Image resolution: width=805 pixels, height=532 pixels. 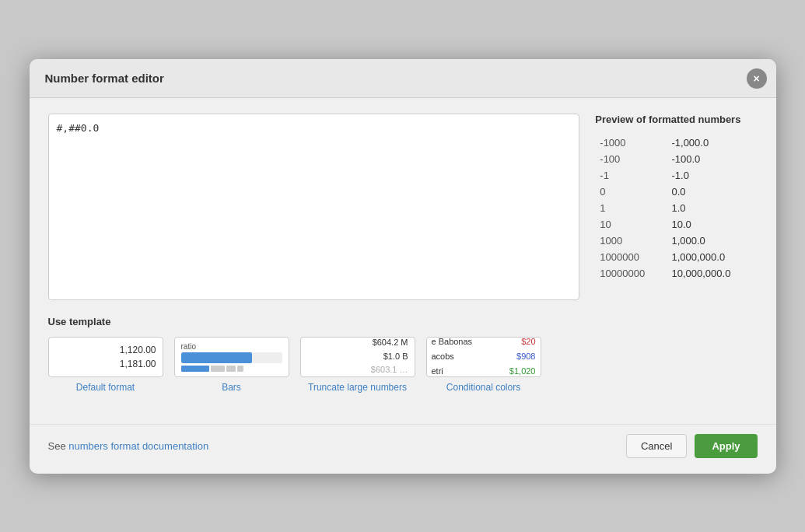 What do you see at coordinates (712, 274) in the screenshot?
I see `preview-output: 10,000,000.0` at bounding box center [712, 274].